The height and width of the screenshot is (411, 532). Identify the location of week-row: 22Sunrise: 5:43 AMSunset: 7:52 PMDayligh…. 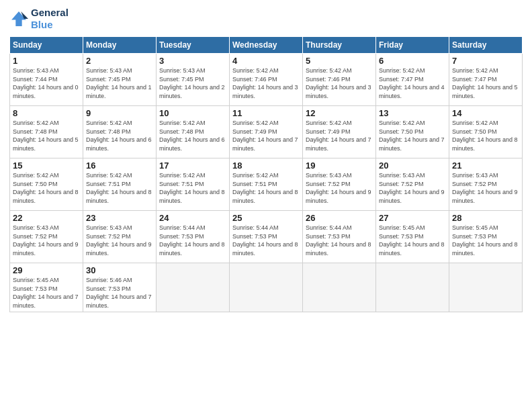
(266, 237).